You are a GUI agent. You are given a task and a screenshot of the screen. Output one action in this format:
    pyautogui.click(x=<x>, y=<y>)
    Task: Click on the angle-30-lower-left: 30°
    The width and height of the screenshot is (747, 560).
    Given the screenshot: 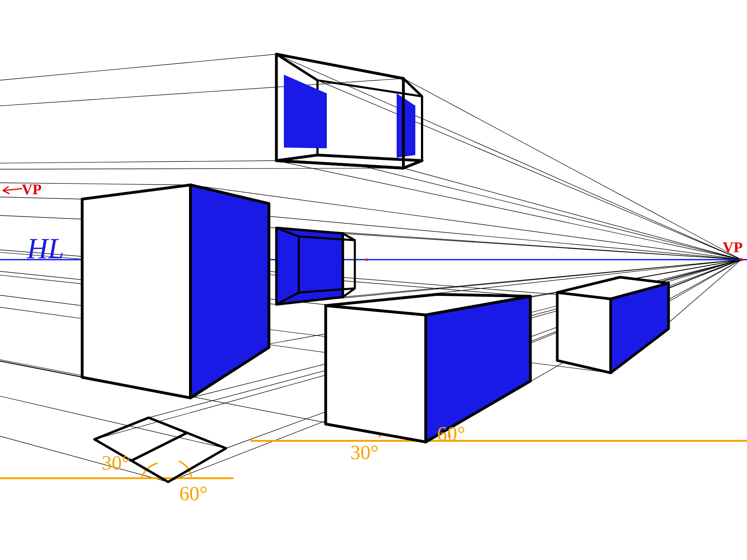 What is the action you would take?
    pyautogui.click(x=116, y=463)
    